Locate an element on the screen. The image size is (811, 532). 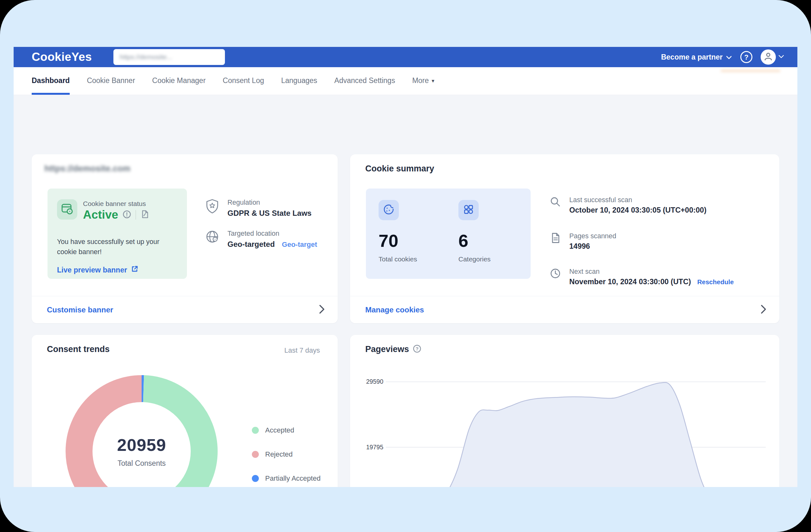
site-url-text: https://demosite... is located at coordinates (146, 57).